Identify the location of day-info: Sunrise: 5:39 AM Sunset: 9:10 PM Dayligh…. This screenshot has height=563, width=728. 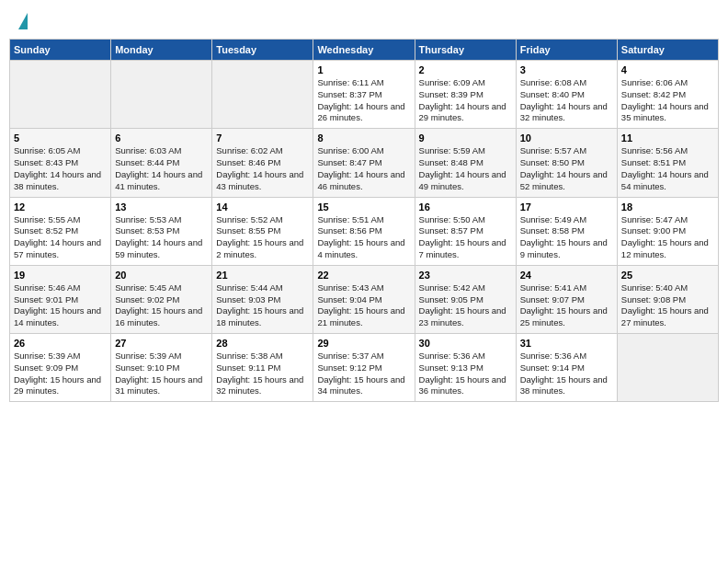
(162, 373).